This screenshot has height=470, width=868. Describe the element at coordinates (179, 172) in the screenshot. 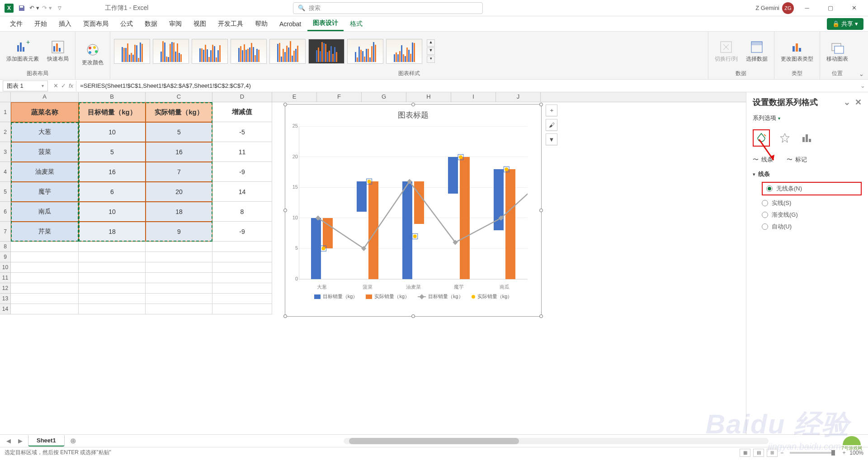

I see `cell-C4: 7` at that location.